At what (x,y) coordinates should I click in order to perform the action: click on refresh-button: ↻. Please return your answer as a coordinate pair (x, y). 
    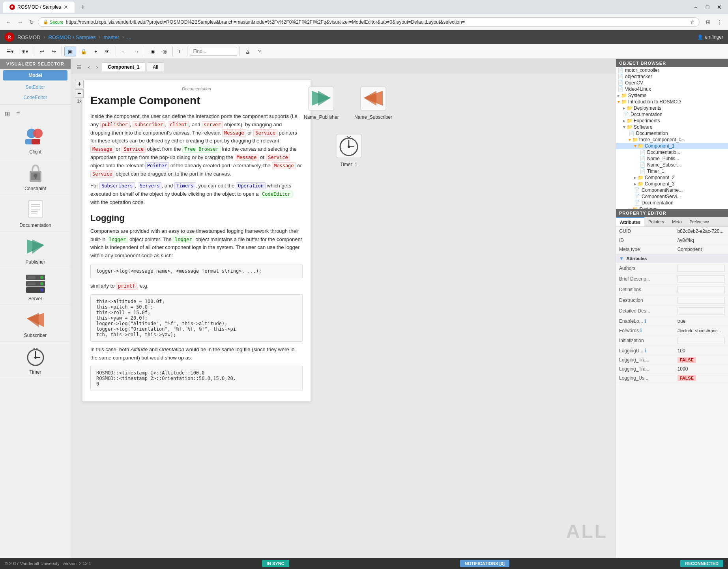
    Looking at the image, I should click on (32, 22).